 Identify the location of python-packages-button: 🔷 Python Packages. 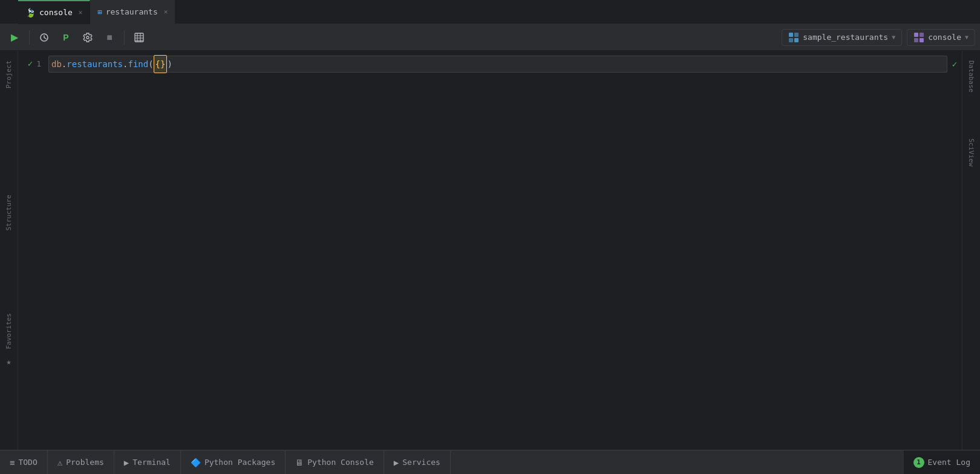
(234, 462).